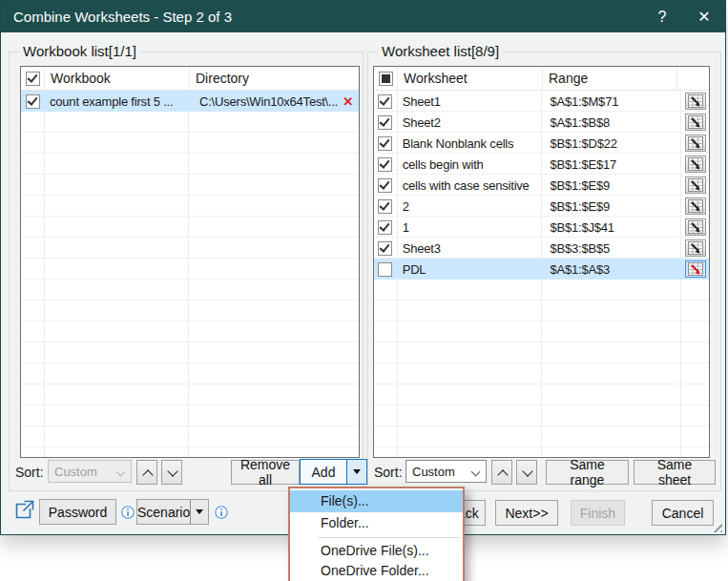  I want to click on popout-icon, so click(24, 510).